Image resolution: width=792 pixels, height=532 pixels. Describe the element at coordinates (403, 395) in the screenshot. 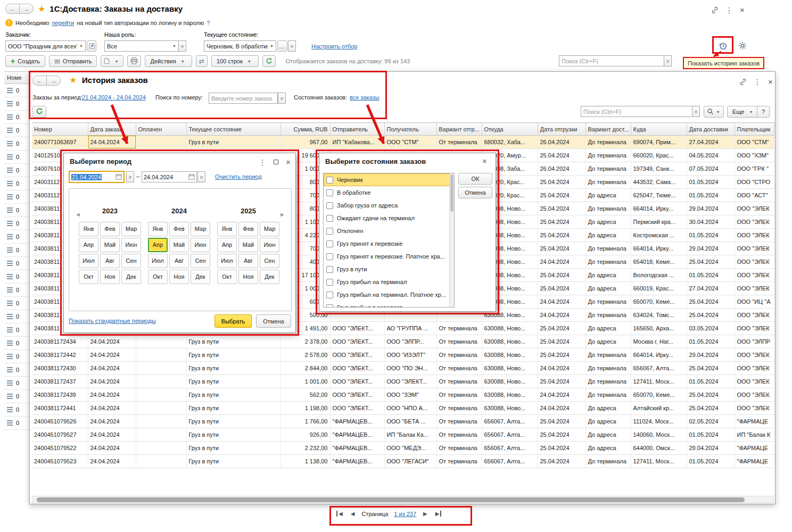

I see `table-row: 240038117243924.04.2024Груз в пути562,00…` at that location.